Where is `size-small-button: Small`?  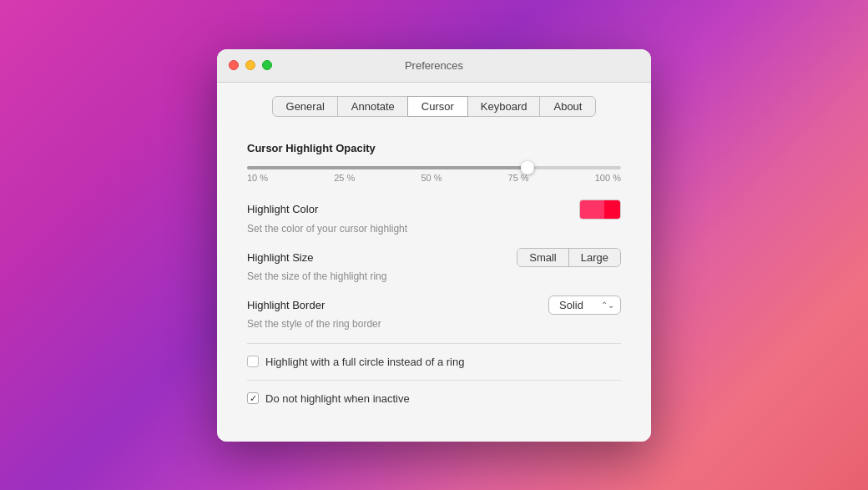
size-small-button: Small is located at coordinates (542, 257).